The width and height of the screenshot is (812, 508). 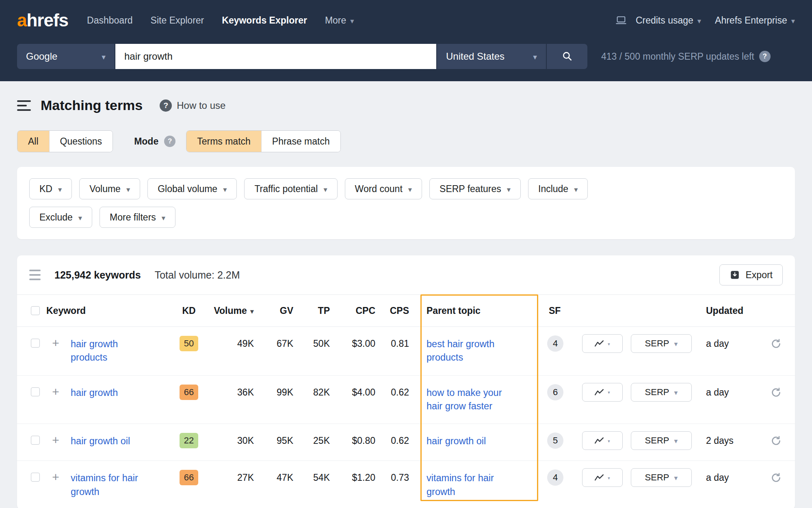 I want to click on column-header-tp: TP, so click(x=312, y=311).